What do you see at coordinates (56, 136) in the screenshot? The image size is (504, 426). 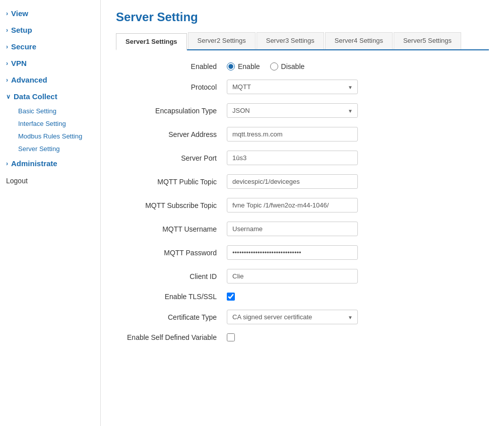 I see `sidebar-item-modbus-rules-setting: Modbus Rules Setting` at bounding box center [56, 136].